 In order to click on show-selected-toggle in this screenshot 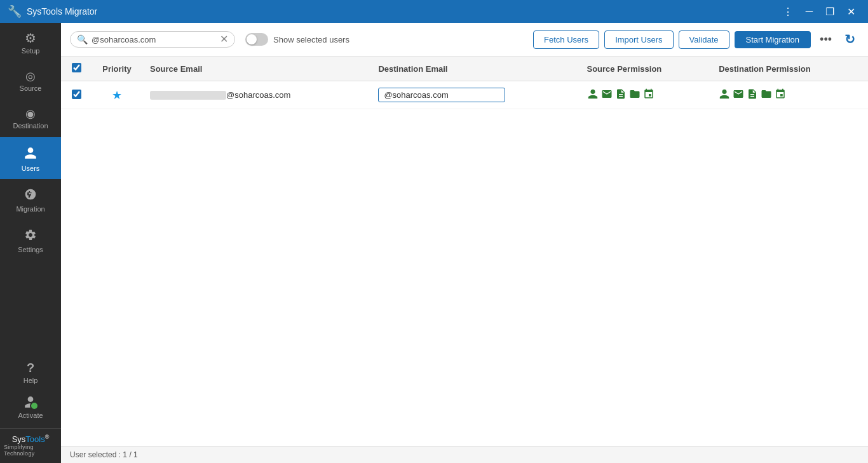, I will do `click(257, 39)`.